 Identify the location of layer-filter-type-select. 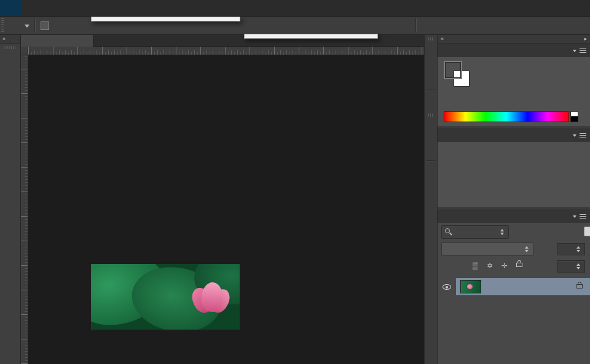
(475, 232).